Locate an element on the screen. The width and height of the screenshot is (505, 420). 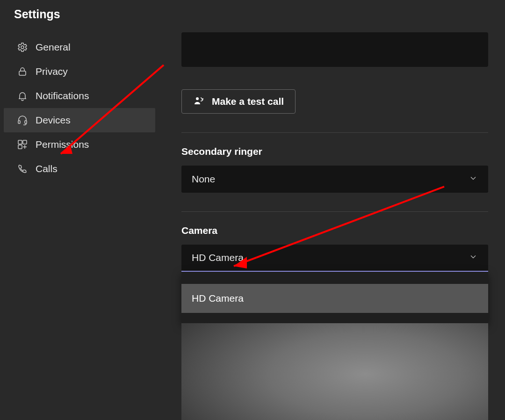
option-label: HD Camera is located at coordinates (218, 298).